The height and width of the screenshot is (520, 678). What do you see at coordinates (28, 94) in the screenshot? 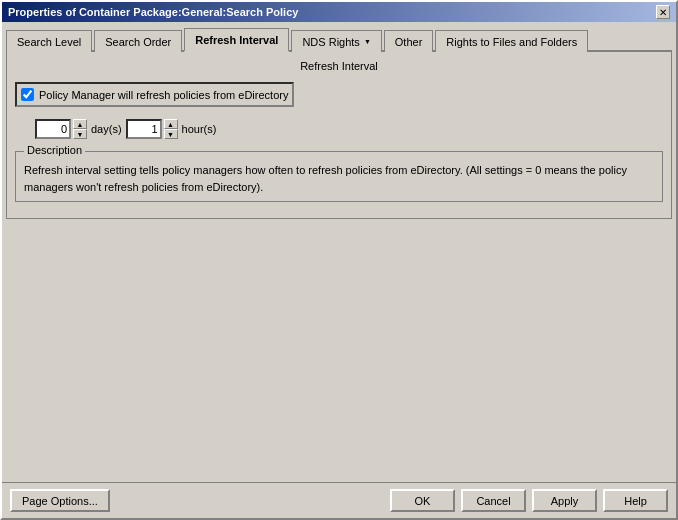
I see `refresh-checkbox` at bounding box center [28, 94].